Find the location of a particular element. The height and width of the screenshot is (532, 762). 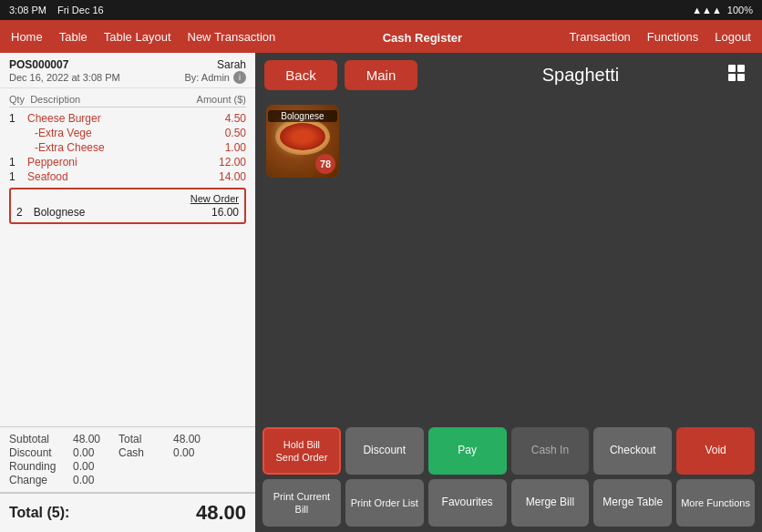

grand-total-amount: 48.00 is located at coordinates (221, 513).